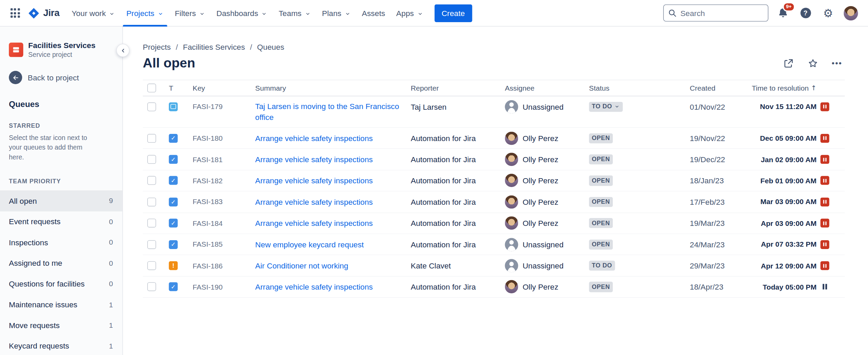 The height and width of the screenshot is (355, 868). I want to click on notifications-button: 9+, so click(783, 13).